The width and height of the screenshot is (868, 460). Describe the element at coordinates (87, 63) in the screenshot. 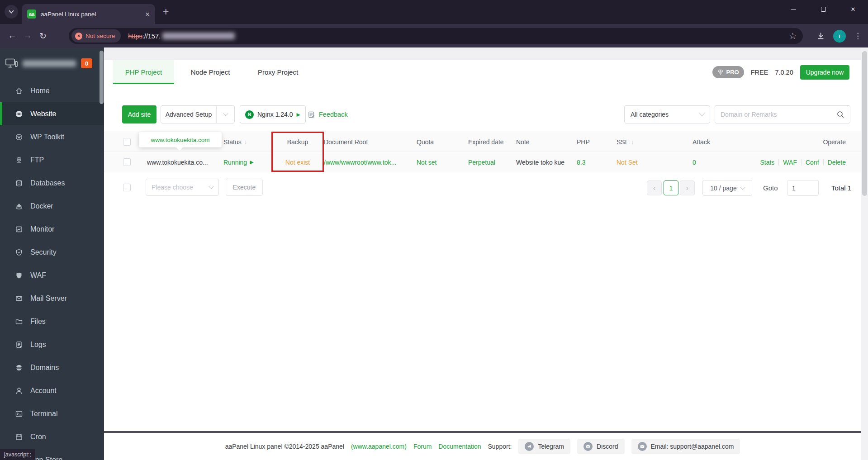

I see `message-count-badge: 0` at that location.